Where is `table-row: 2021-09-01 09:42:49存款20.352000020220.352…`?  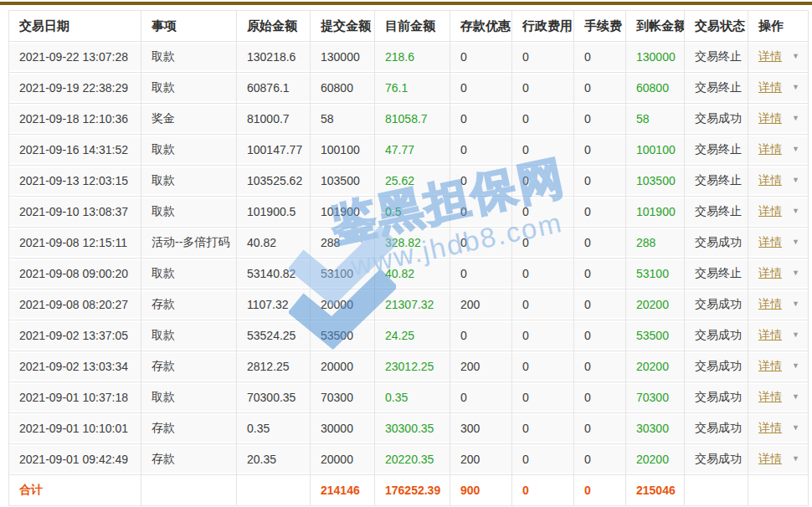 table-row: 2021-09-01 09:42:49存款20.352000020220.352… is located at coordinates (409, 460).